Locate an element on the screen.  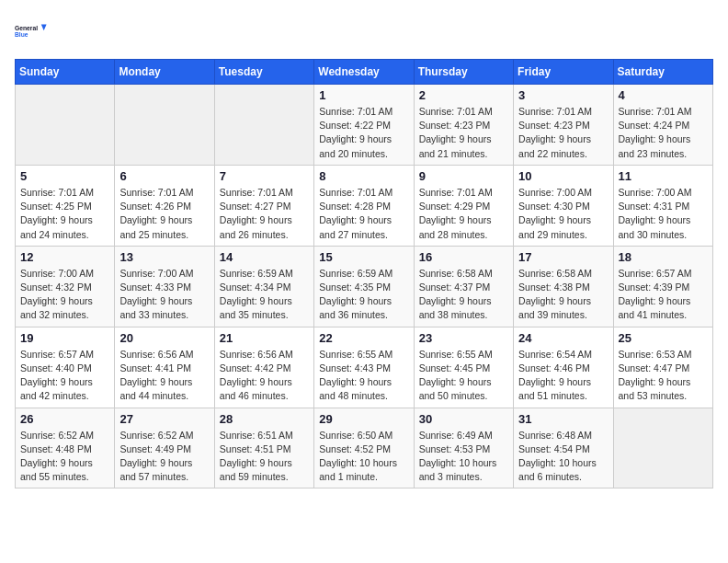
calendar-cell: 22Sunrise: 6:55 AM Sunset: 4:43 PM Dayli… is located at coordinates (364, 367).